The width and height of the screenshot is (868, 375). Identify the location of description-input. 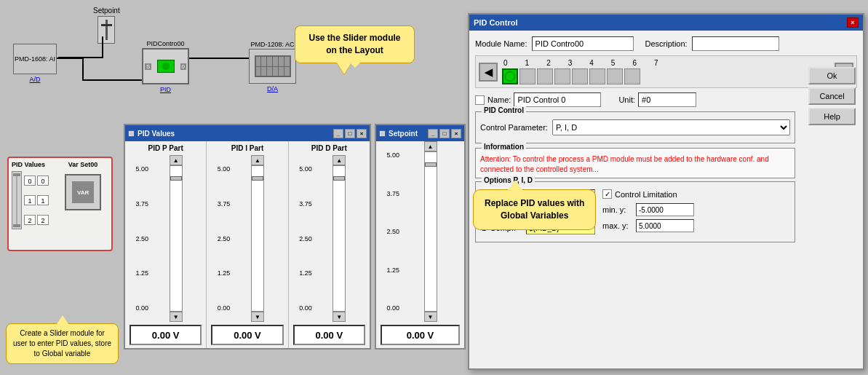
(736, 44).